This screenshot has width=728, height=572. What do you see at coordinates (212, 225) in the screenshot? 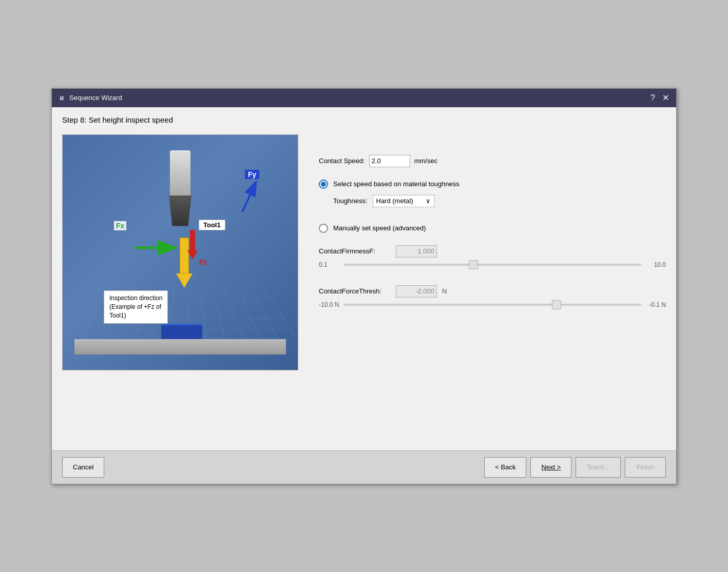
I see `tool1-label: Tool1` at bounding box center [212, 225].